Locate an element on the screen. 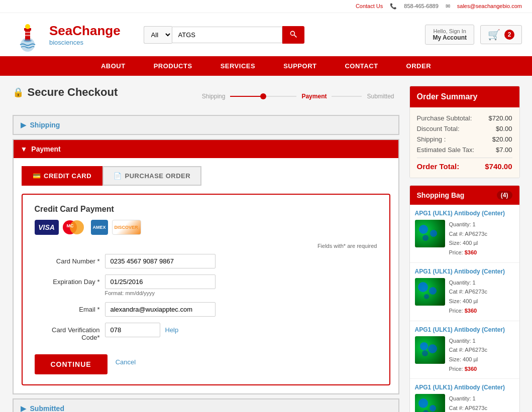  tab-credit-card: 💳 CREDIT CARD is located at coordinates (62, 176).